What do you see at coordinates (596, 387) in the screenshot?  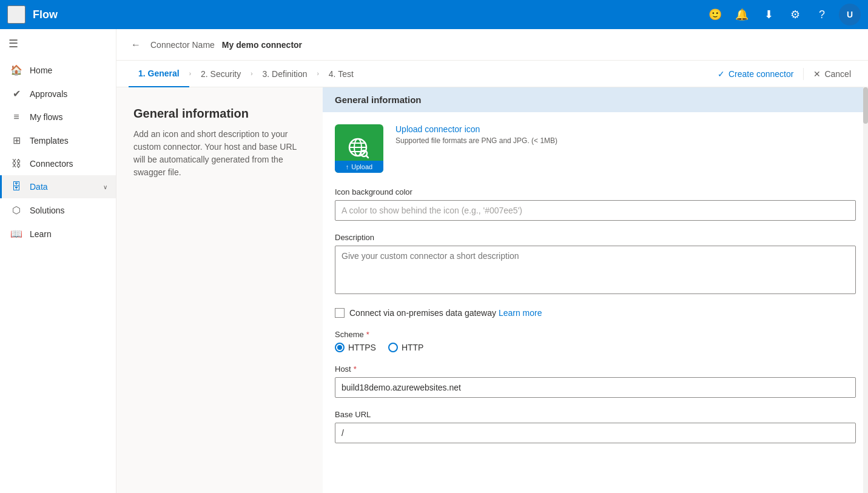 I see `host-input` at bounding box center [596, 387].